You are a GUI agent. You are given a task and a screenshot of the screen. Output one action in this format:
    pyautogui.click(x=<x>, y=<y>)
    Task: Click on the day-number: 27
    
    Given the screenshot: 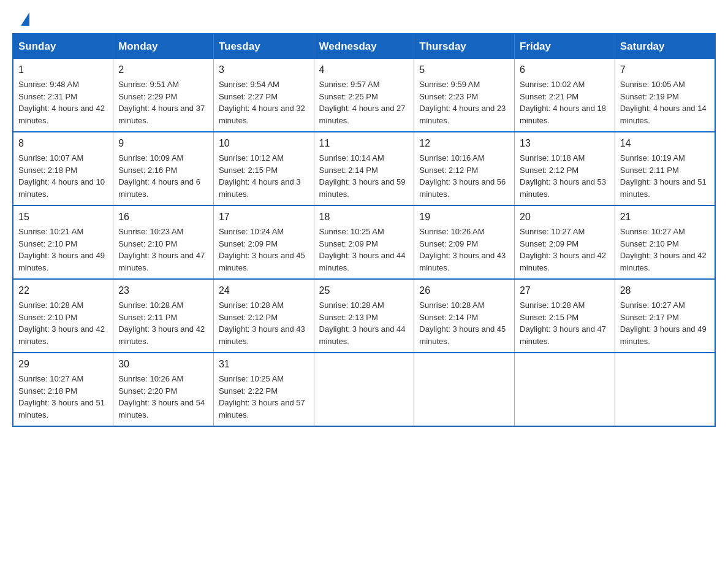 What is the action you would take?
    pyautogui.click(x=565, y=291)
    